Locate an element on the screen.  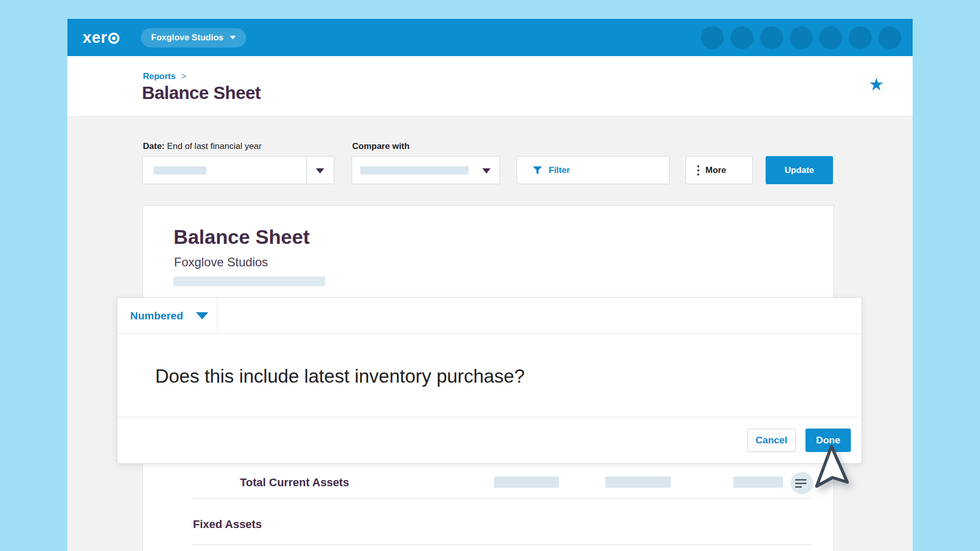
xero-logo-text: xer is located at coordinates (95, 38).